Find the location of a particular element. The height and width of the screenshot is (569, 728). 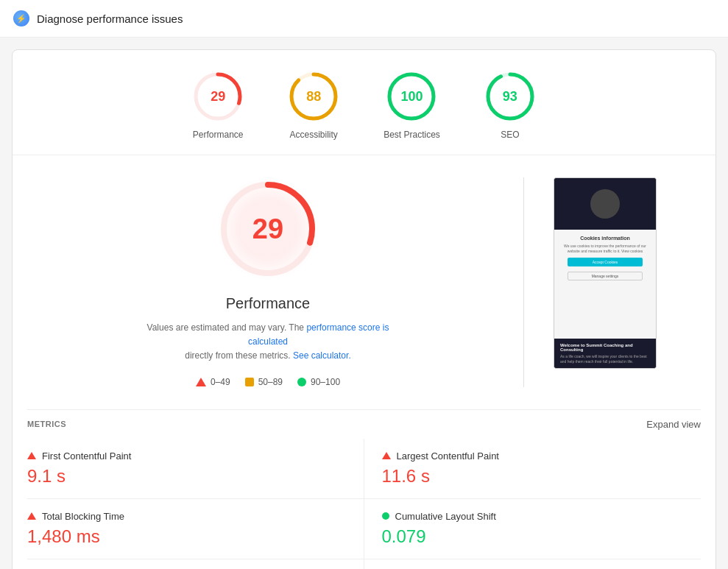

score-item-performance: 29 Performance is located at coordinates (218, 105).